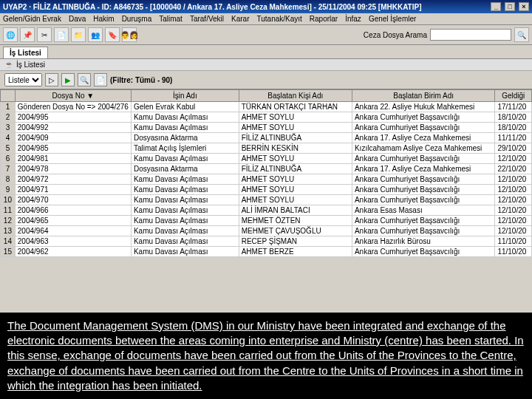  I want to click on table-row: 152004/962Kamu Davası AçılmasıAHMET BERZ…, so click(266, 252).